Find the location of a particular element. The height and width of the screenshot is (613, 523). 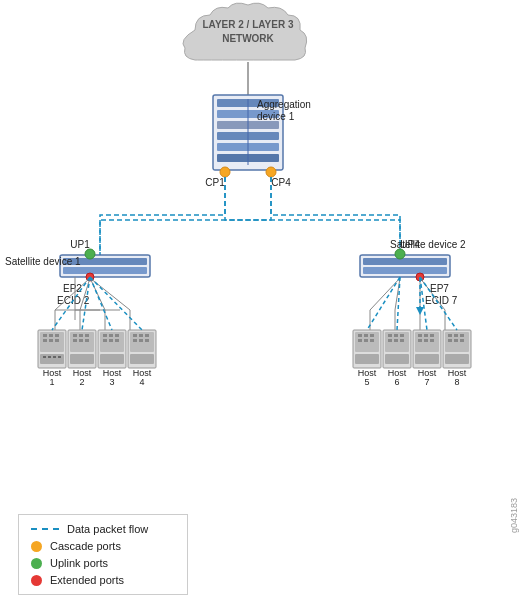

ep7-label: EP7 is located at coordinates (440, 288).